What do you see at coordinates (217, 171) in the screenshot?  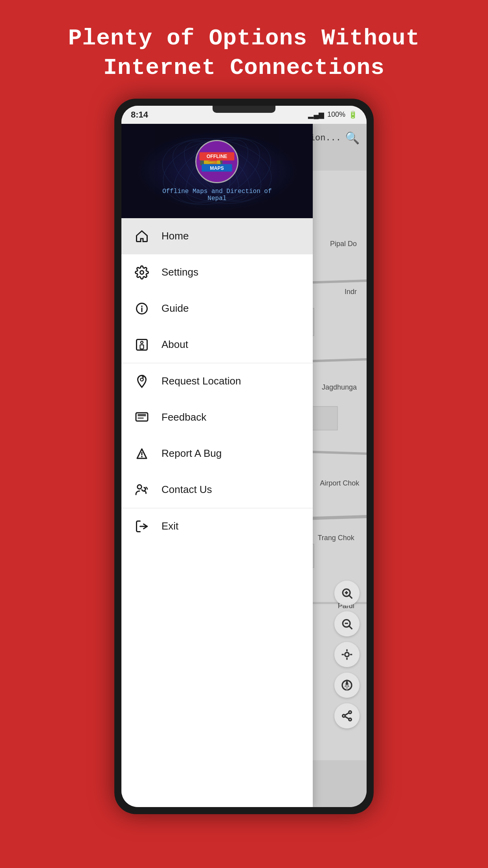 I see `drawer-header: OFFLINE MAPS Offline Maps and Direct` at bounding box center [217, 171].